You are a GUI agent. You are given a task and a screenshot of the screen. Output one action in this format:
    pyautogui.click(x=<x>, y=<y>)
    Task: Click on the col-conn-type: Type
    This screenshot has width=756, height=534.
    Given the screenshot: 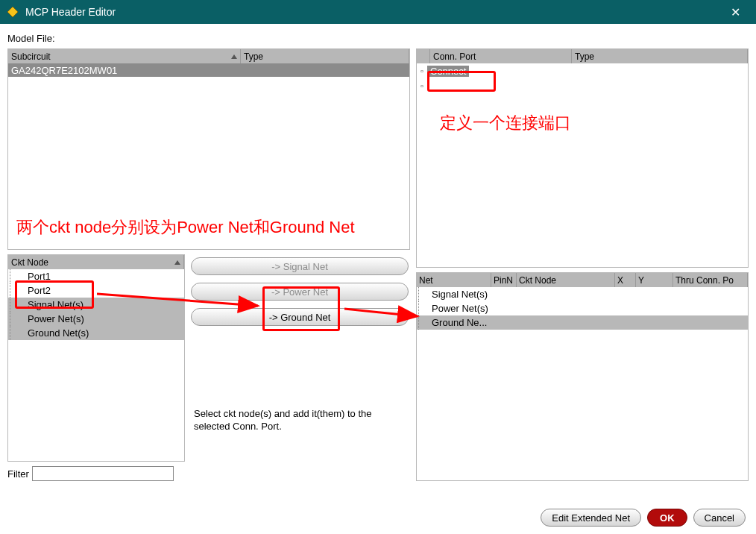 What is the action you would take?
    pyautogui.click(x=660, y=57)
    